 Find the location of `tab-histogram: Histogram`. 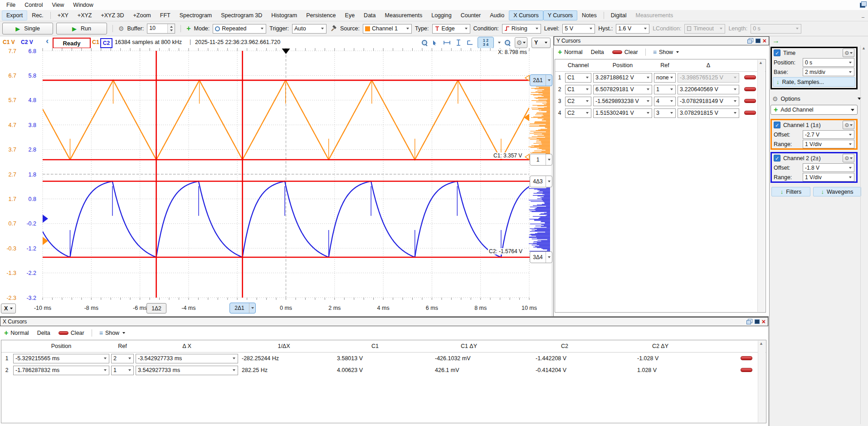

tab-histogram: Histogram is located at coordinates (284, 15).